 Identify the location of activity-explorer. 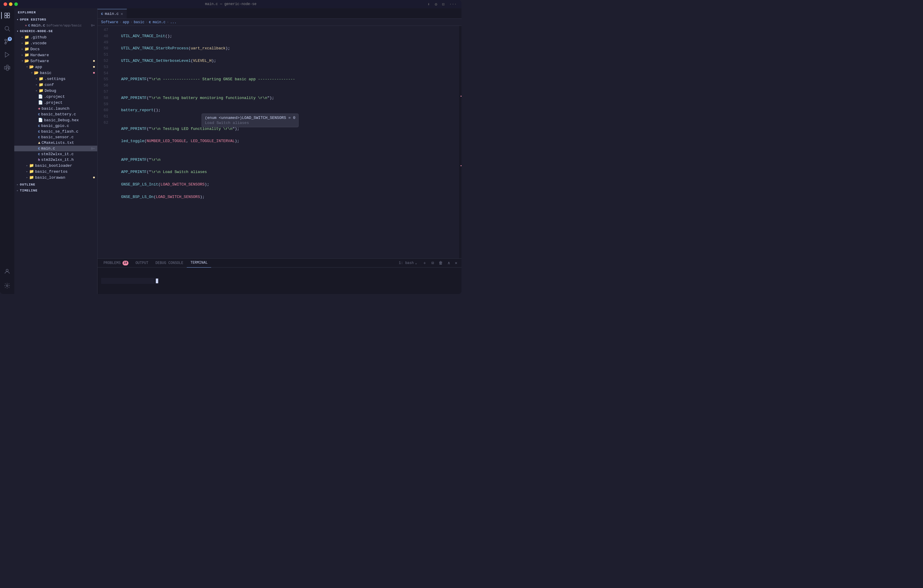
(7, 15).